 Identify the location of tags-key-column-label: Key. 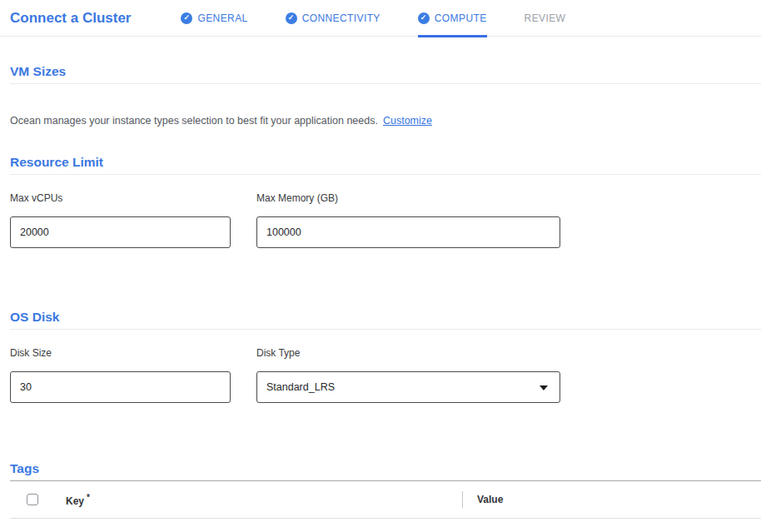
(75, 501).